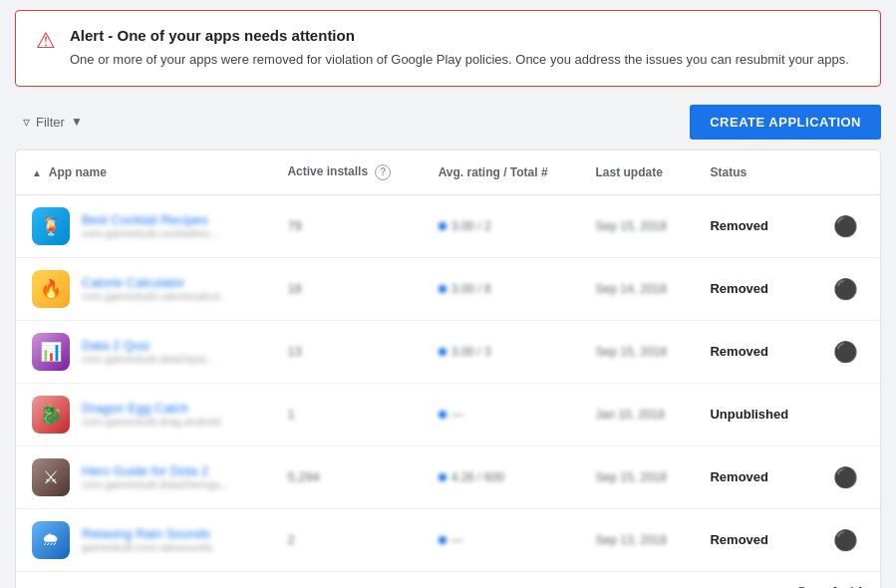 Image resolution: width=896 pixels, height=588 pixels. What do you see at coordinates (448, 289) in the screenshot?
I see `table-row: 🔥 Calorie Calculator com.gamestudi.calor…` at bounding box center [448, 289].